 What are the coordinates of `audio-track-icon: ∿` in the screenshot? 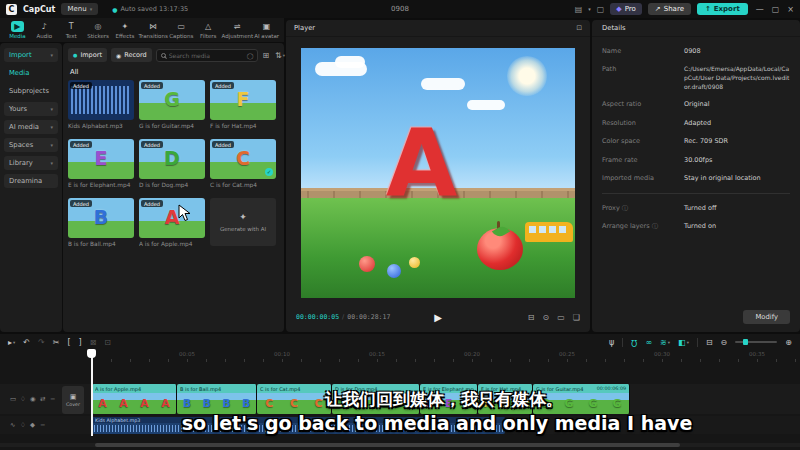 It's located at (12, 425).